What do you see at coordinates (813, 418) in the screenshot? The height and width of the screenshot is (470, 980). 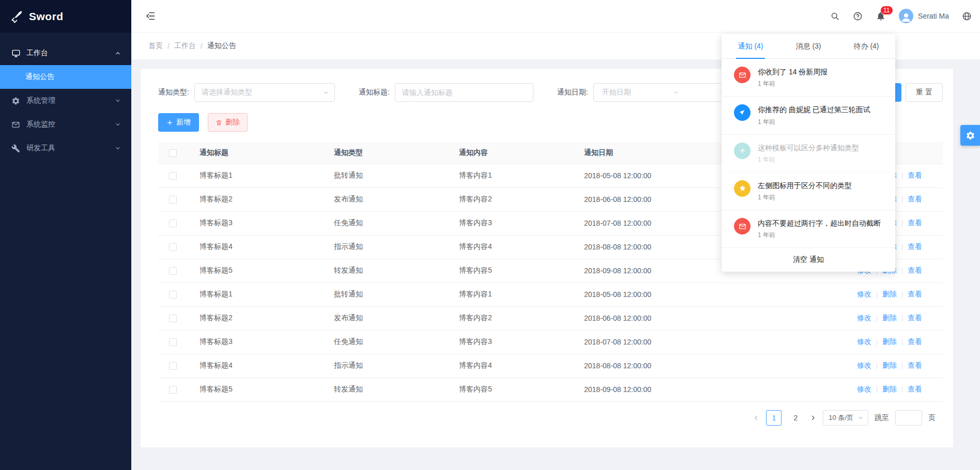 I see `next-page-icon` at bounding box center [813, 418].